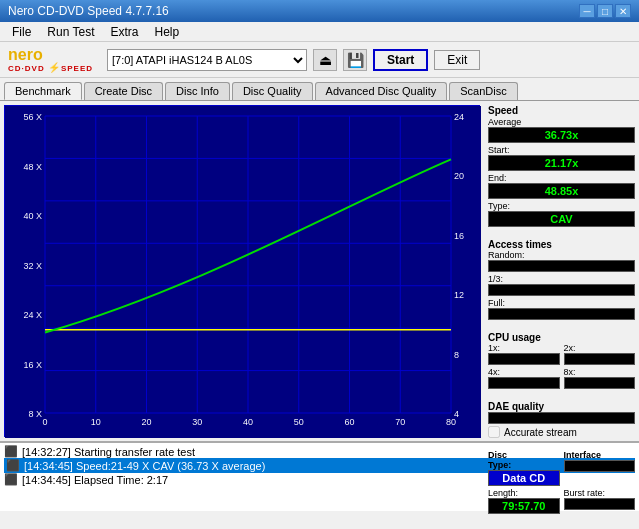 The width and height of the screenshot is (639, 529). What do you see at coordinates (43, 91) in the screenshot?
I see `tab-benchmark: Benchmark` at bounding box center [43, 91].